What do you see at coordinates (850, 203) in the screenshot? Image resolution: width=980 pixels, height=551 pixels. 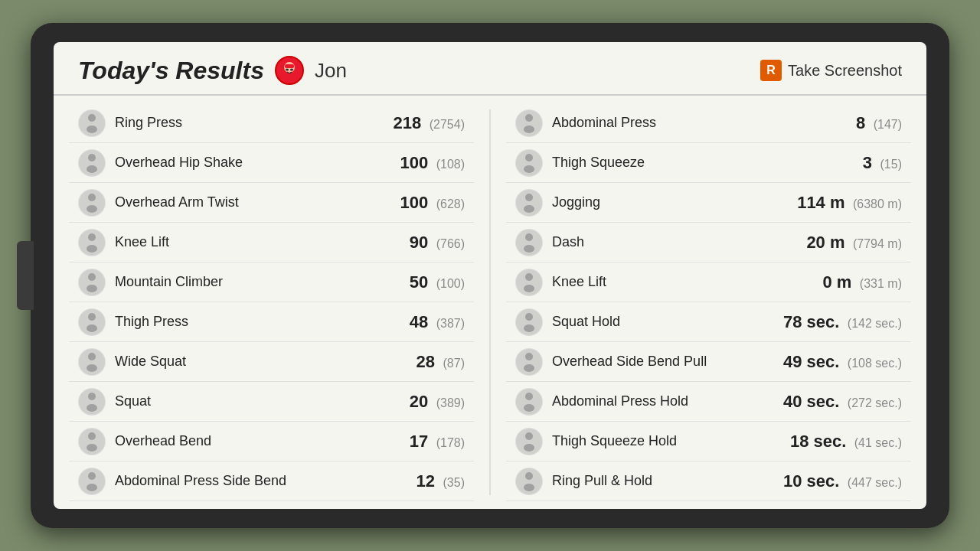 I see `exercise-value: 114 m (6380 m)` at bounding box center [850, 203].